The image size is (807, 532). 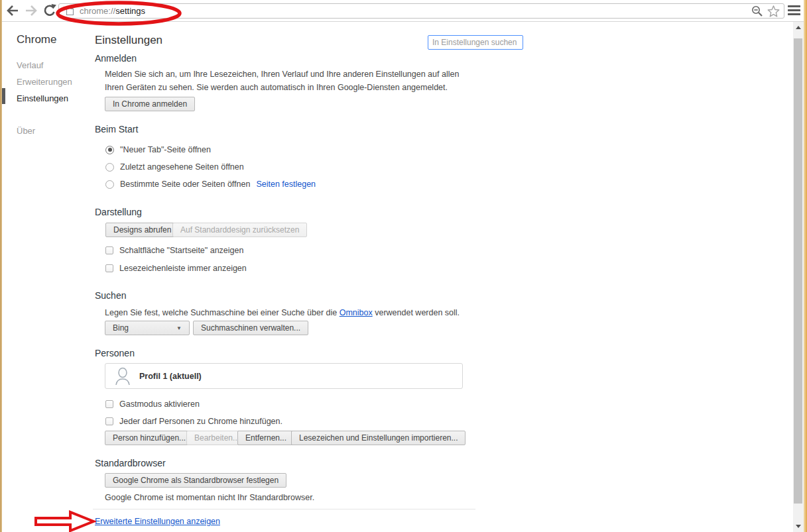 What do you see at coordinates (65, 521) in the screenshot?
I see `annotation-arrow-advanced-settings` at bounding box center [65, 521].